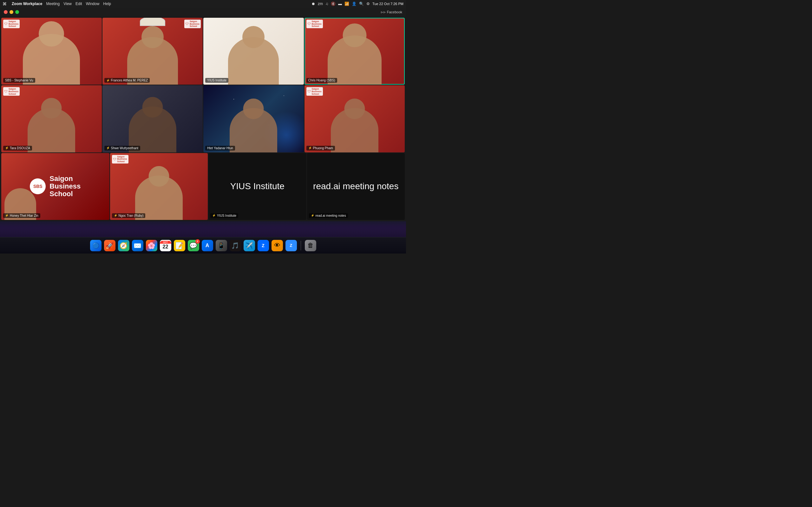 This screenshot has height=507, width=812. I want to click on menubar-left: ⌘ Zoom Workplace Meeting View Edit Windo…, so click(57, 4).